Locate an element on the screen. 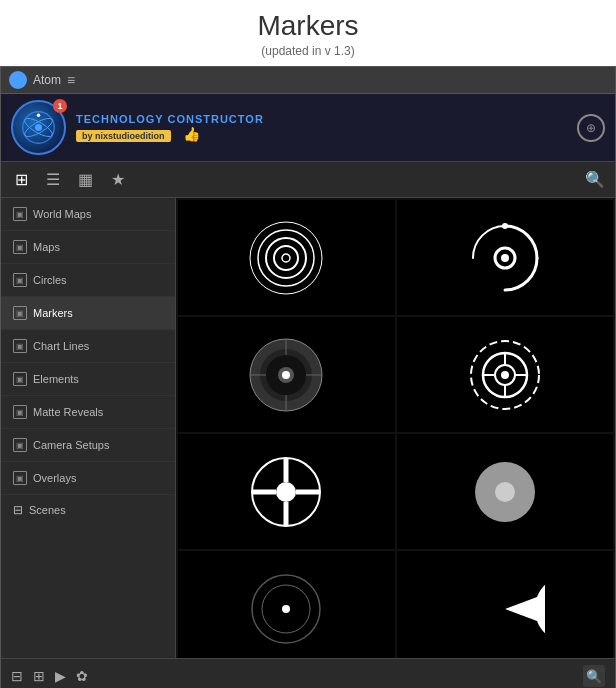 The height and width of the screenshot is (688, 616). elements-icon: ▣ is located at coordinates (20, 379).